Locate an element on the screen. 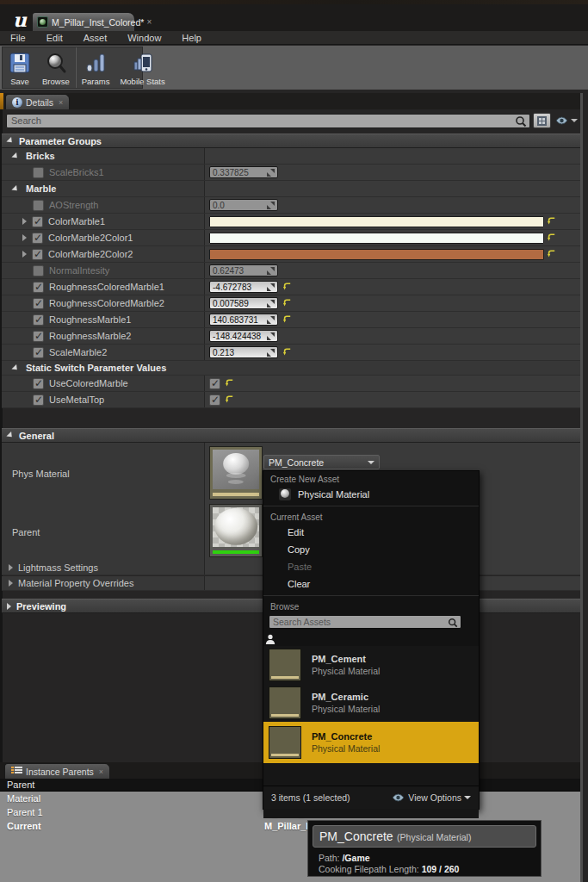 This screenshot has width=588, height=882. save-icon is located at coordinates (20, 63).